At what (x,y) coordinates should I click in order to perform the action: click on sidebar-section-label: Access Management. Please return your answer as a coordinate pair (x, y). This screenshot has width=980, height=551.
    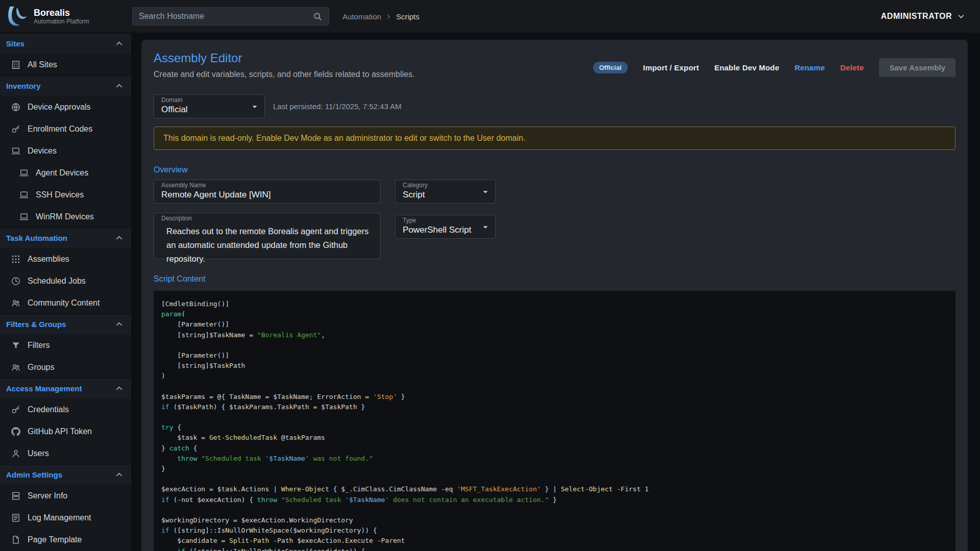
    Looking at the image, I should click on (44, 389).